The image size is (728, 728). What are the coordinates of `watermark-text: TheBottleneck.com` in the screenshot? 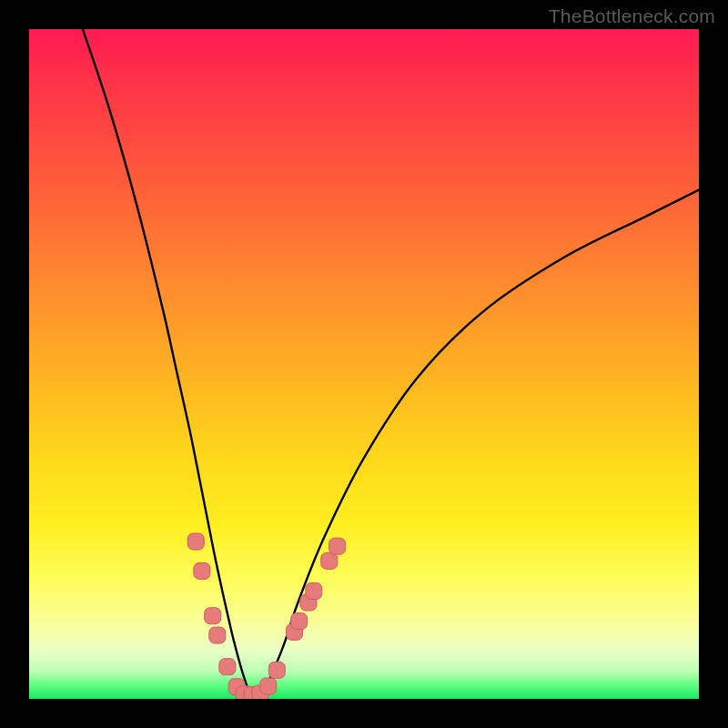 It's located at (632, 16).